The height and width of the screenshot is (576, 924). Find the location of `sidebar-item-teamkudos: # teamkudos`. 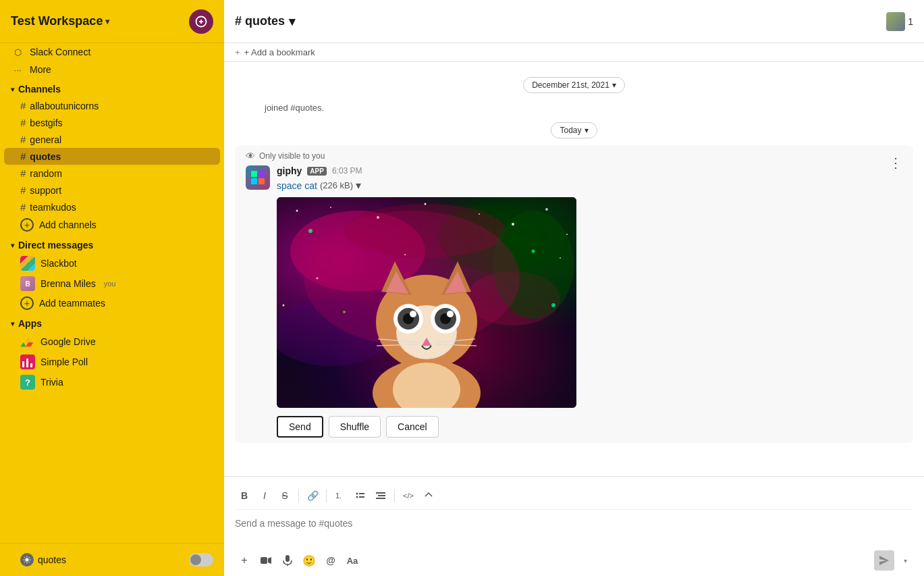

sidebar-item-teamkudos: # teamkudos is located at coordinates (112, 207).